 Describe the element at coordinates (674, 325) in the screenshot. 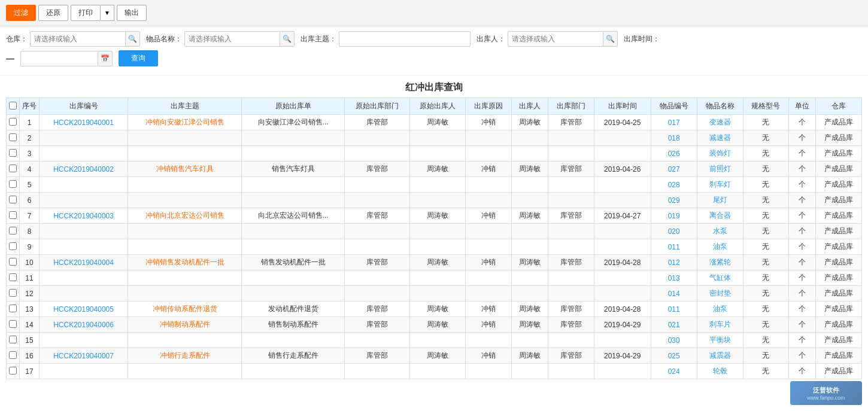

I see `item-no-link: 021` at that location.